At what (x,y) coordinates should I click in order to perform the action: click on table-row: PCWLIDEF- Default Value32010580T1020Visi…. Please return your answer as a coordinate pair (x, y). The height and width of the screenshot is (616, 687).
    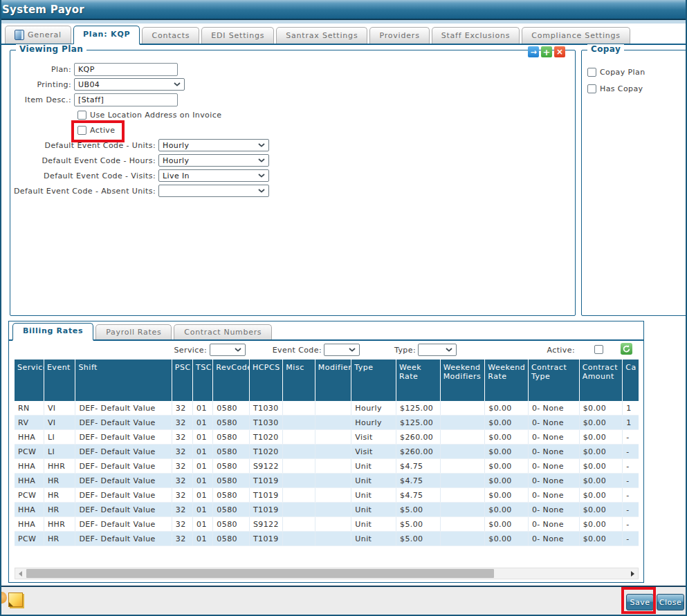
    Looking at the image, I should click on (327, 452).